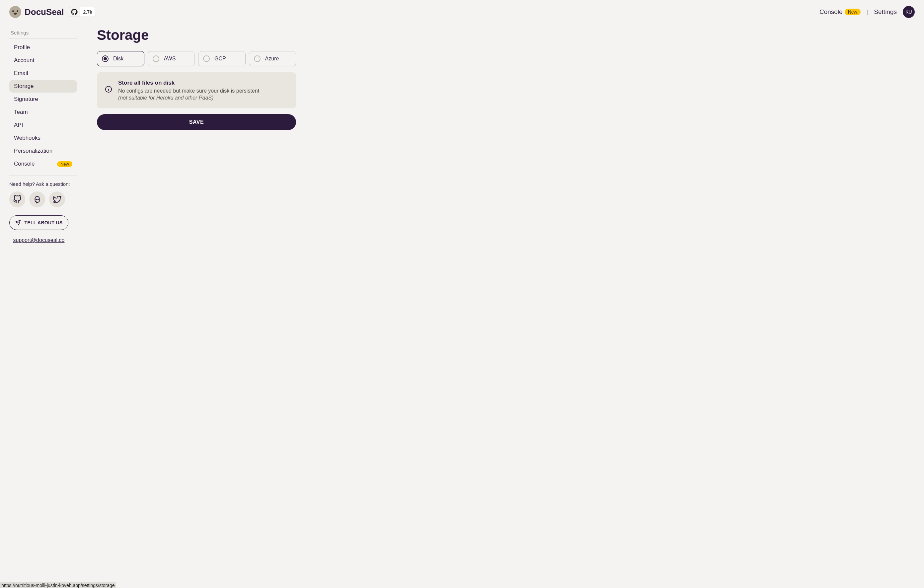  Describe the element at coordinates (39, 240) in the screenshot. I see `support-email-link: support@docuseal.co` at that location.